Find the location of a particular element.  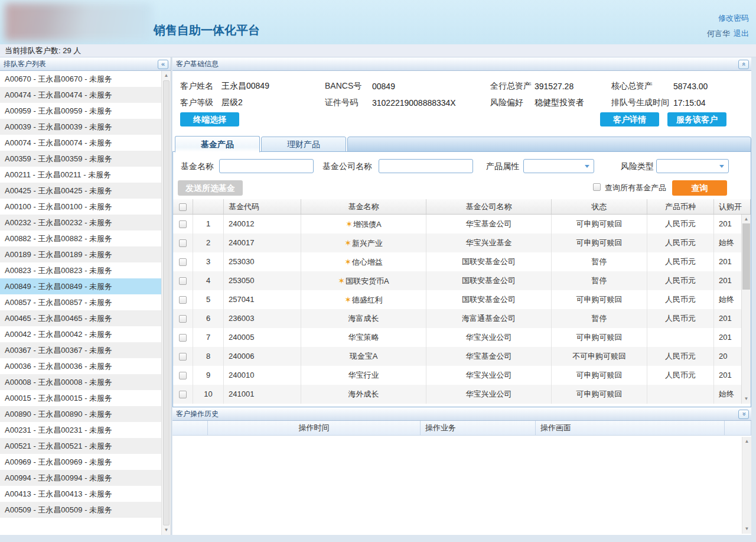

tab-wealth-products: 理财产品 is located at coordinates (304, 144).